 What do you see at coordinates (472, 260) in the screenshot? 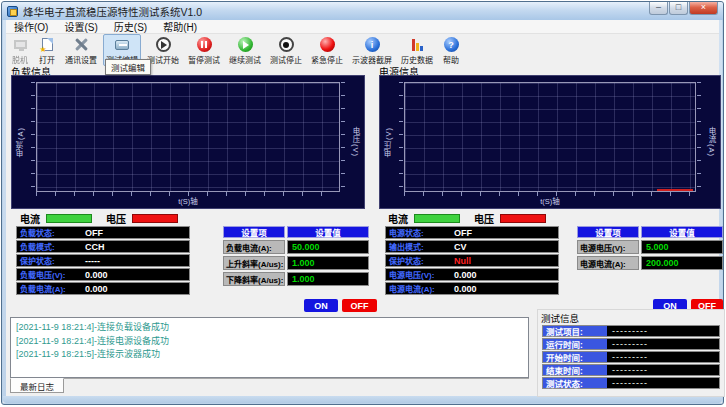
I see `power-status-table: 电源状态: OFF 输出模式: CV 保护状态: Null 电源电压(V): 0…` at bounding box center [472, 260].